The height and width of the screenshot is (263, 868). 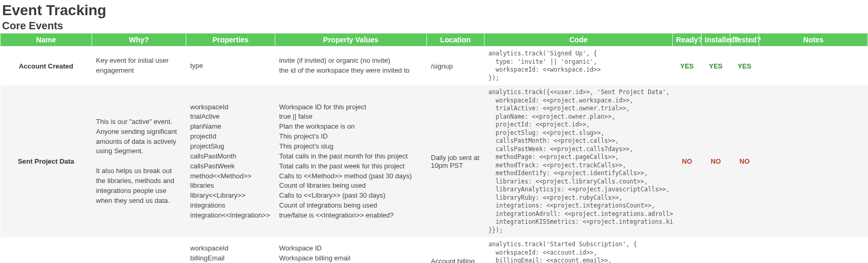 I want to click on col-why: Why?, so click(x=139, y=40).